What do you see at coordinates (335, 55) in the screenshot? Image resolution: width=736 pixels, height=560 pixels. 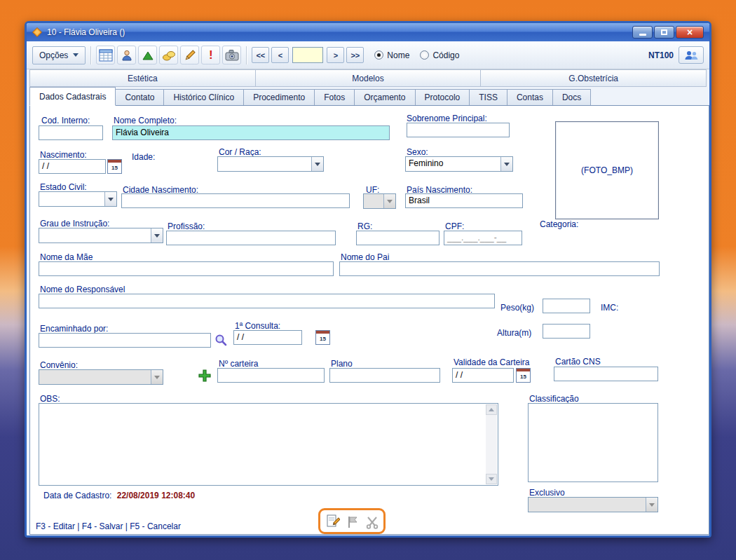 I see `nav-next-button: >` at bounding box center [335, 55].